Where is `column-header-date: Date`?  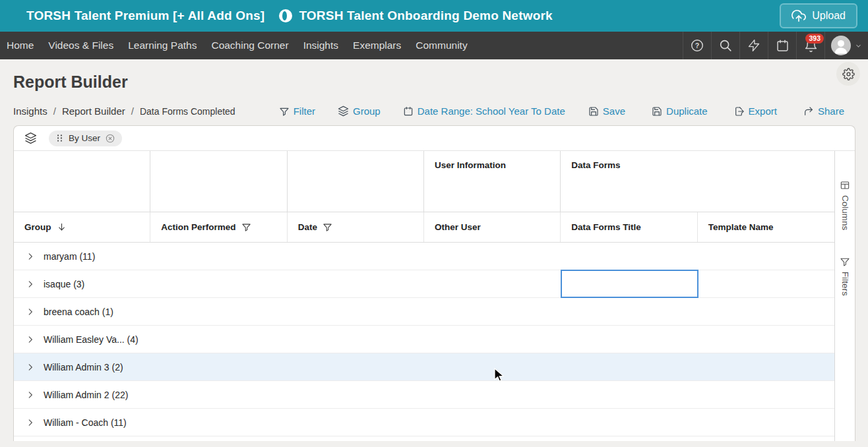 column-header-date: Date is located at coordinates (356, 227).